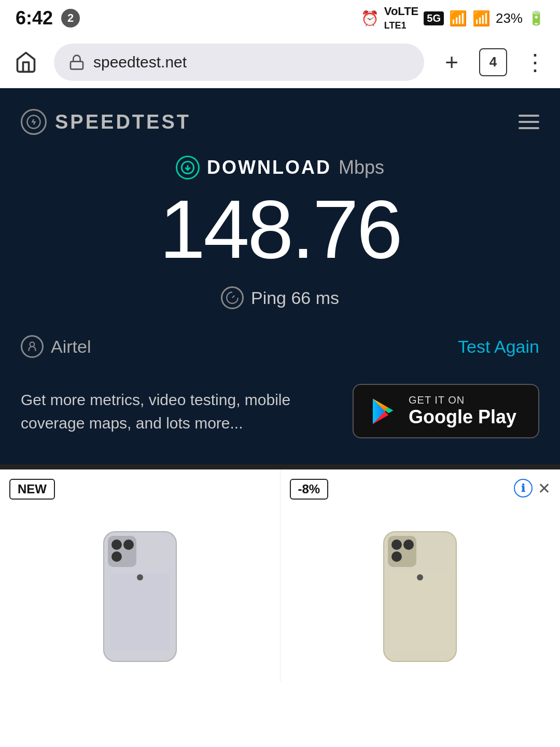 Image resolution: width=560 pixels, height=747 pixels. I want to click on browser-bar: speedtest.net + 4 ⋮, so click(280, 62).